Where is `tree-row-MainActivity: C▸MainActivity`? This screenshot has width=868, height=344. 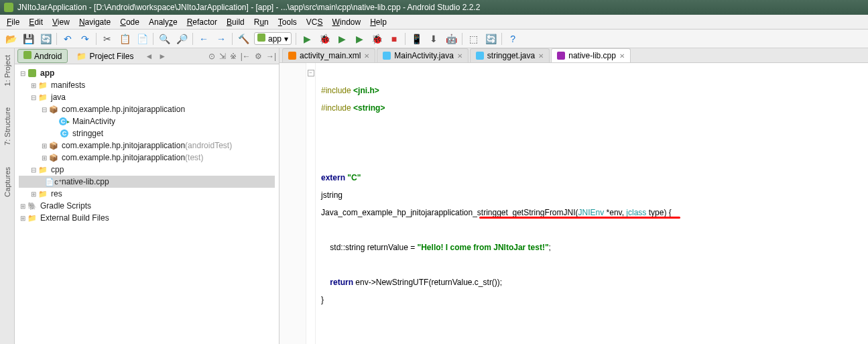 tree-row-MainActivity: C▸MainActivity is located at coordinates (147, 121).